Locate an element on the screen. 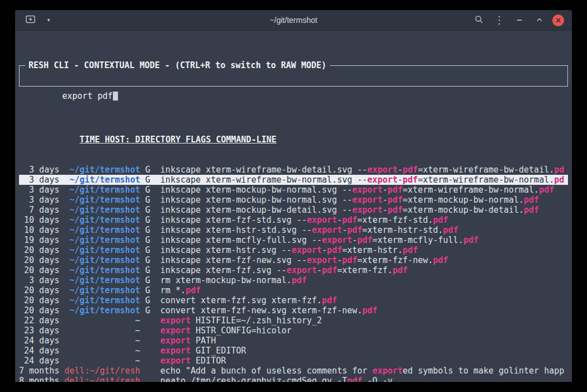 Image resolution: width=587 pixels, height=392 pixels. close-button: × is located at coordinates (558, 20).